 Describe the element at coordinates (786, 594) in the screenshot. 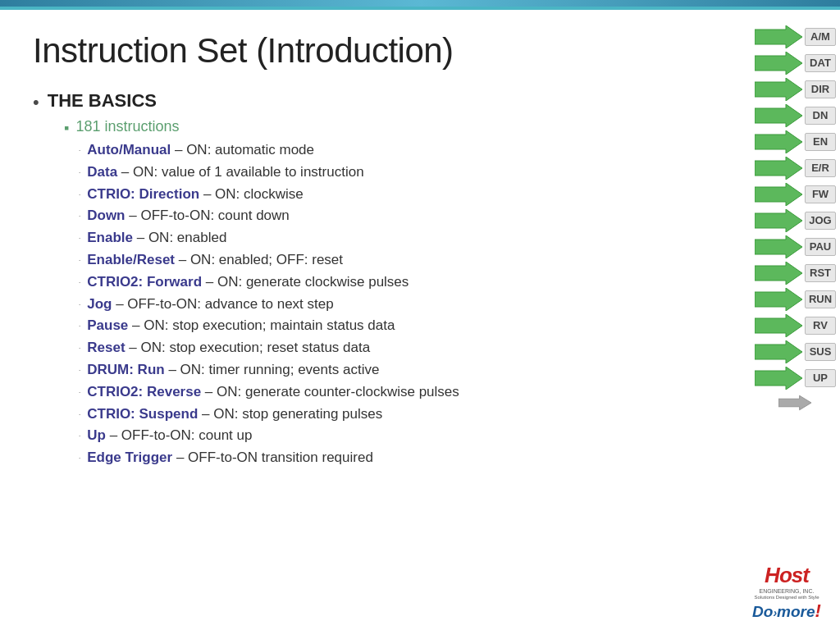

I see `host-sub-text: ENGINEERING, INC.Solutions Designed with…` at that location.